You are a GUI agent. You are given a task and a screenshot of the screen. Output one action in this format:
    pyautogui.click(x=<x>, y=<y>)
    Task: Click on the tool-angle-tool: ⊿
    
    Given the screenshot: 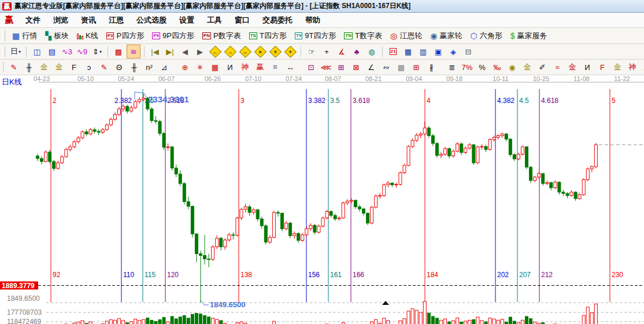 What is the action you would take?
    pyautogui.click(x=164, y=67)
    